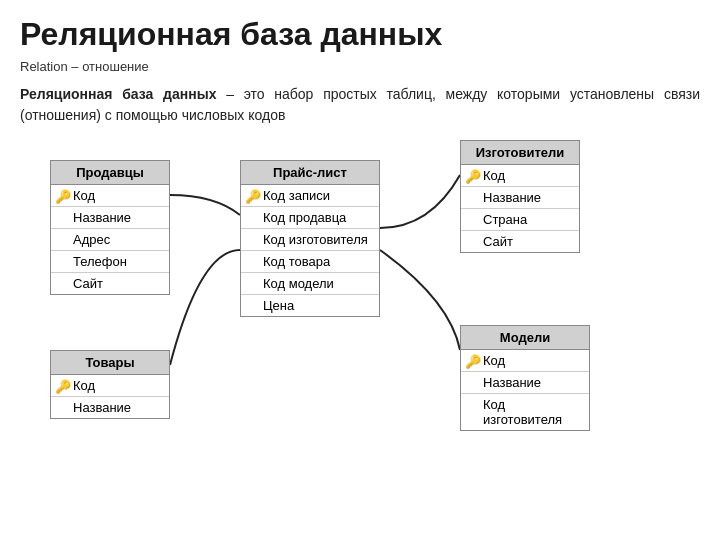 Image resolution: width=720 pixels, height=540 pixels. I want to click on description-strong: Реляционная база данных, so click(118, 94).